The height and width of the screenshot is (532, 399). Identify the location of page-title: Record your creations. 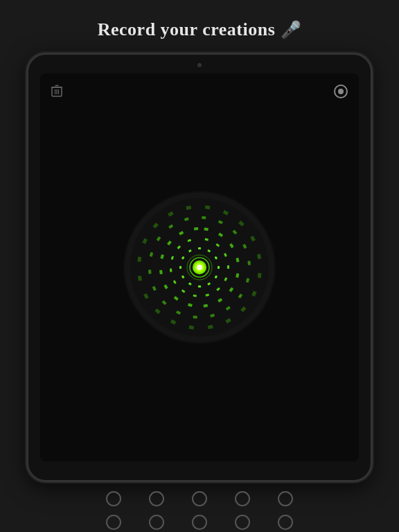
(187, 30).